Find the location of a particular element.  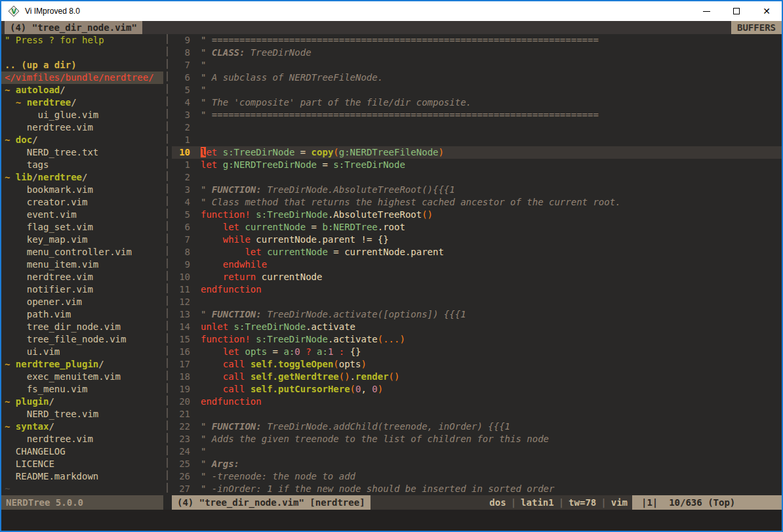

command-line is located at coordinates (392, 520).